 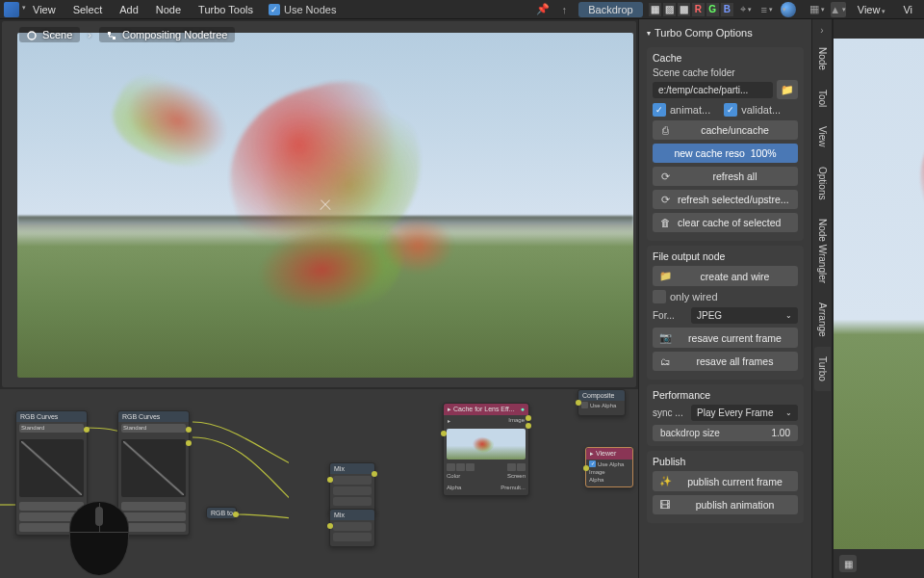 I want to click on channel-r-button: R, so click(x=699, y=10).